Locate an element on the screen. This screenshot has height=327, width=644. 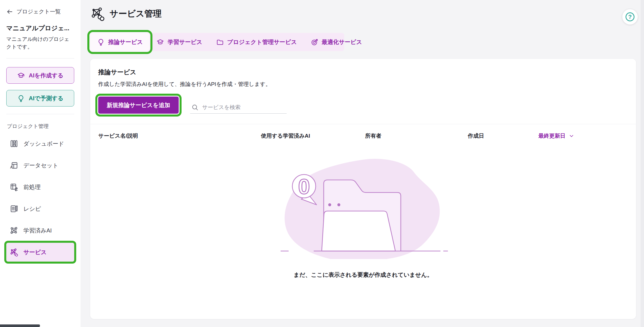
create-ai-label: AIを作成する is located at coordinates (46, 75).